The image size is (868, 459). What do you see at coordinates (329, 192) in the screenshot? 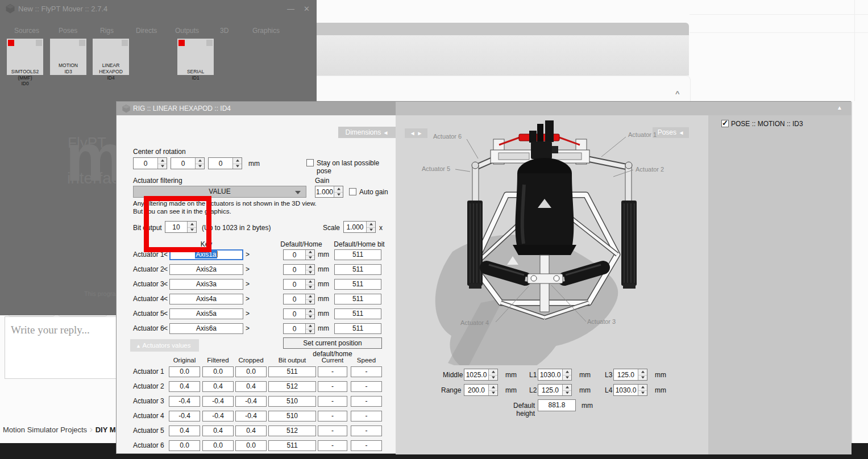
I see `gain-spinner: 1.000` at bounding box center [329, 192].